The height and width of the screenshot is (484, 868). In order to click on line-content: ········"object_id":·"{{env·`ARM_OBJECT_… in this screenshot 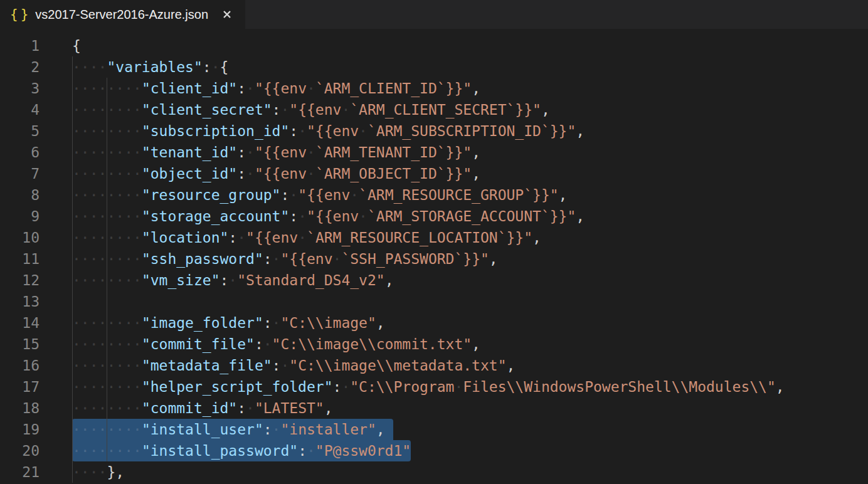, I will do `click(470, 174)`.